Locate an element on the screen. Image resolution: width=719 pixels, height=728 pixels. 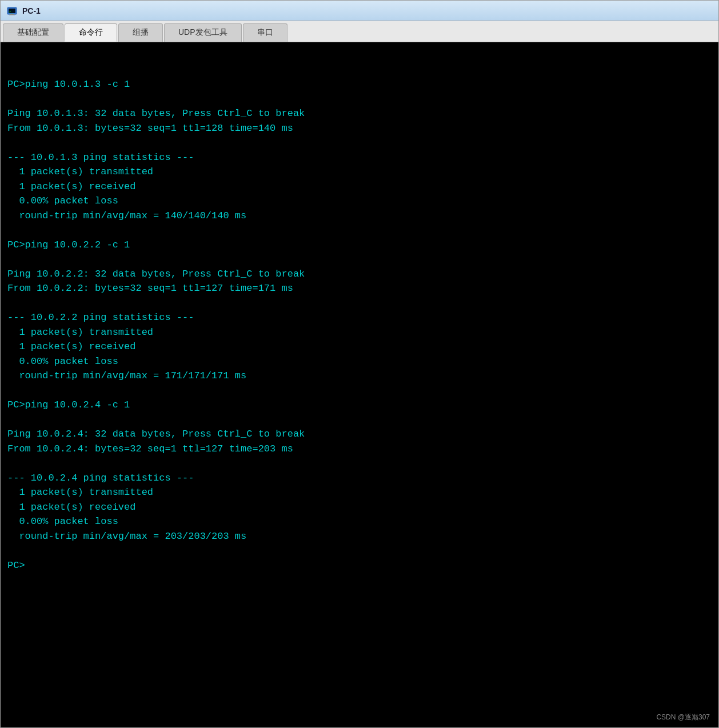
tab-basic-config: 基础配置 is located at coordinates (33, 33).